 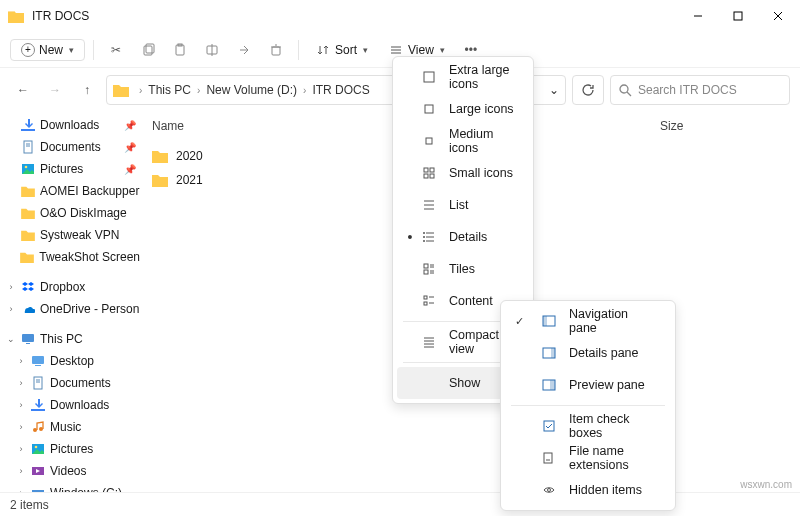 I want to click on music-icon, so click(x=38, y=427).